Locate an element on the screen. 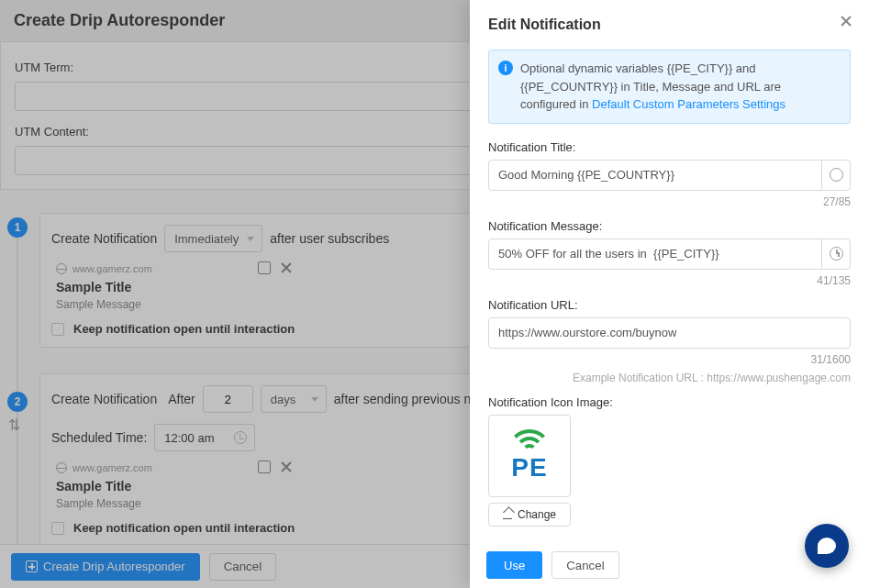 The height and width of the screenshot is (588, 869). emoji-icon is located at coordinates (836, 175).